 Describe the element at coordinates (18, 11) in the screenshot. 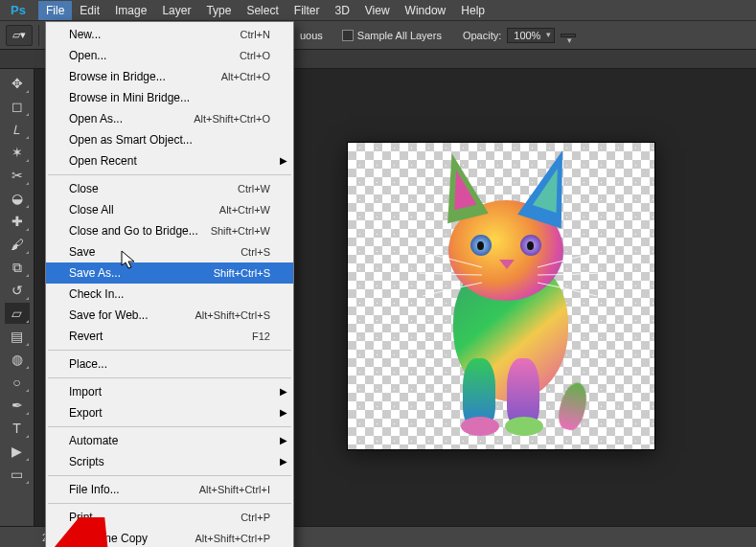

I see `photoshop-logo: Ps` at that location.